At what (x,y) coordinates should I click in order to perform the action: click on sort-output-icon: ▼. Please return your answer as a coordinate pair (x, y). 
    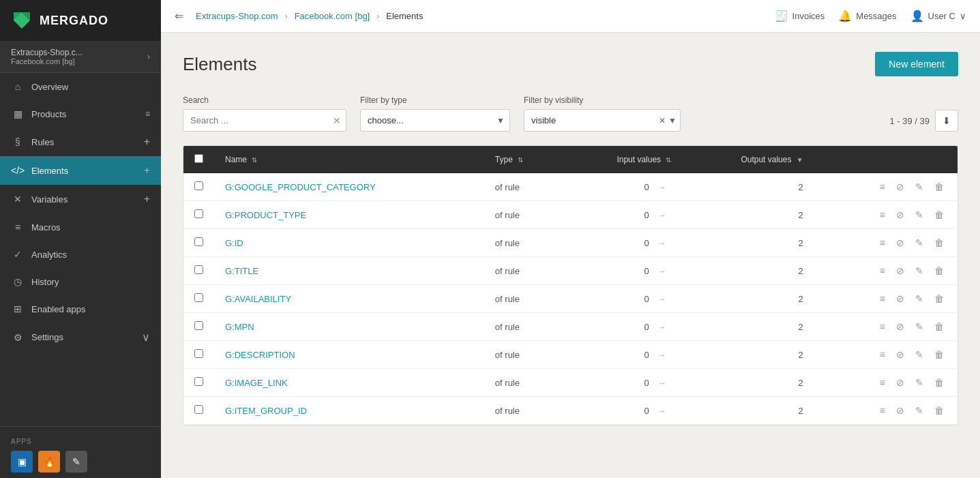
    Looking at the image, I should click on (800, 160).